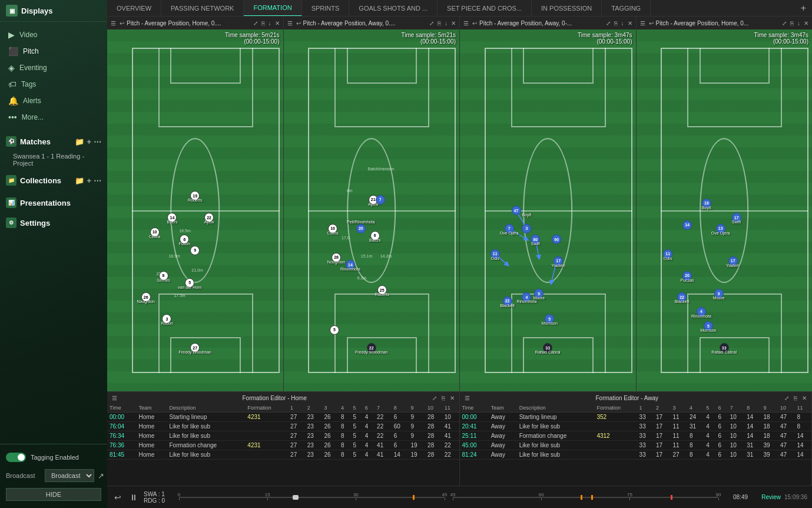  I want to click on tab-add-button: +, so click(803, 8).